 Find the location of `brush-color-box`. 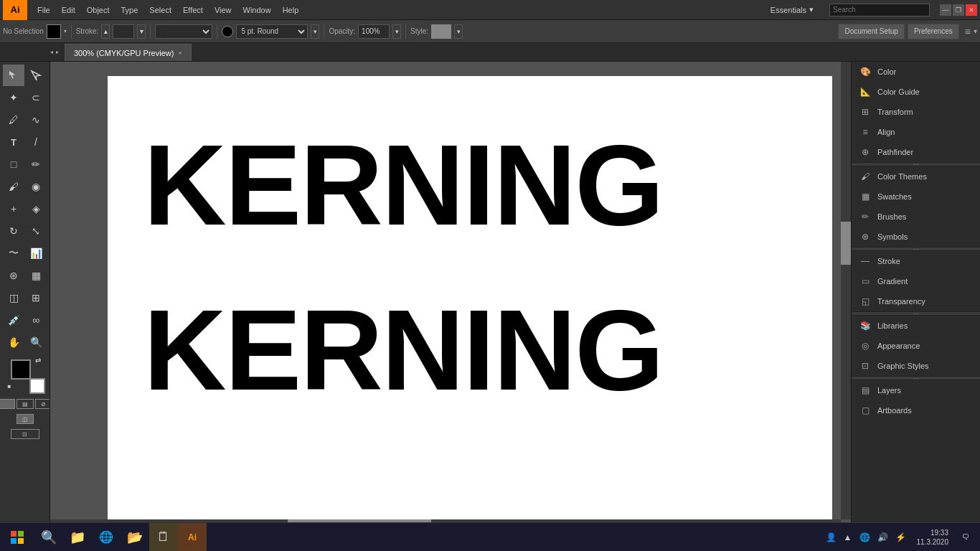

brush-color-box is located at coordinates (227, 32).